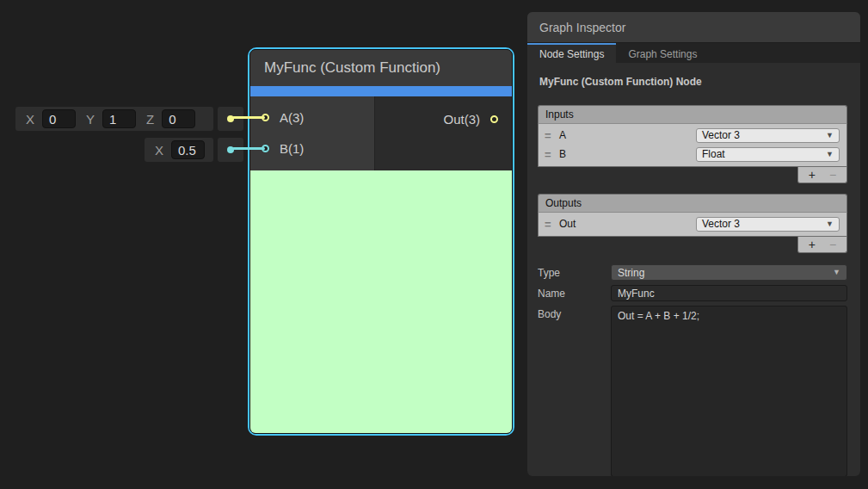 The height and width of the screenshot is (489, 868). What do you see at coordinates (90, 119) in the screenshot?
I see `vector3-y-label: Y` at bounding box center [90, 119].